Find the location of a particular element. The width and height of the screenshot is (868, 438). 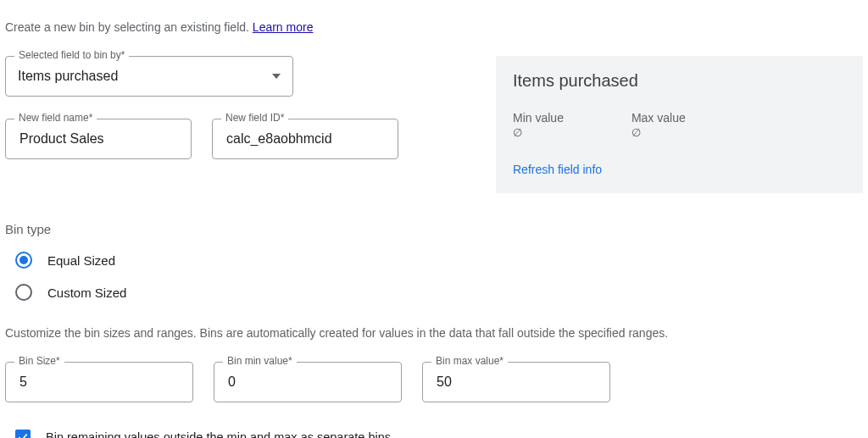

bin-size-input is located at coordinates (99, 382).